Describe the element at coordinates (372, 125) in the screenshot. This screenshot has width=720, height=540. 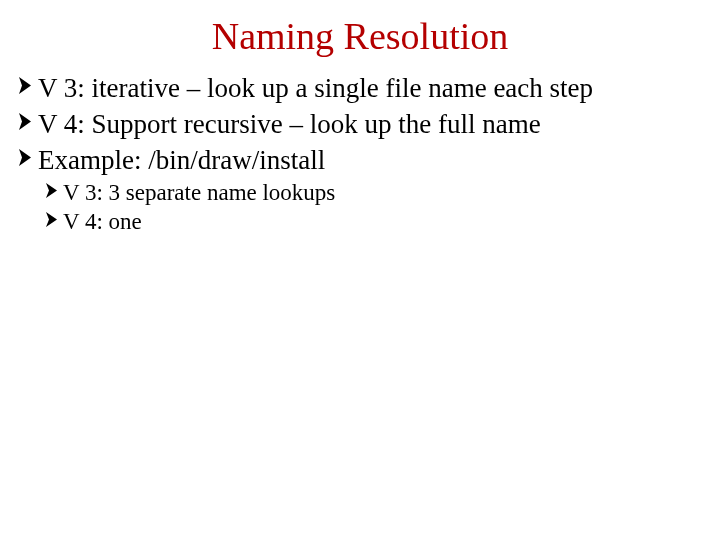
I see `list-item-text: V 4: Support recursive – look up the ful…` at that location.